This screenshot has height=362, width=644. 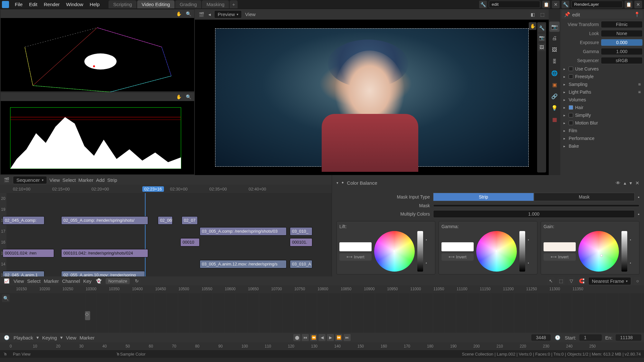 I want to click on sequencer-strip: 03_005_A.comp: /render/spring/shots/03, so click(x=243, y=231).